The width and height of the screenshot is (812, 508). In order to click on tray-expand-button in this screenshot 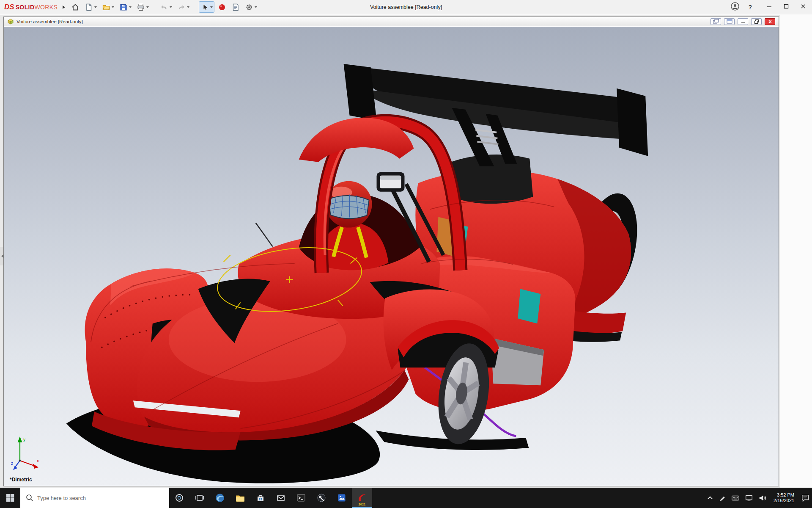, I will do `click(710, 498)`.